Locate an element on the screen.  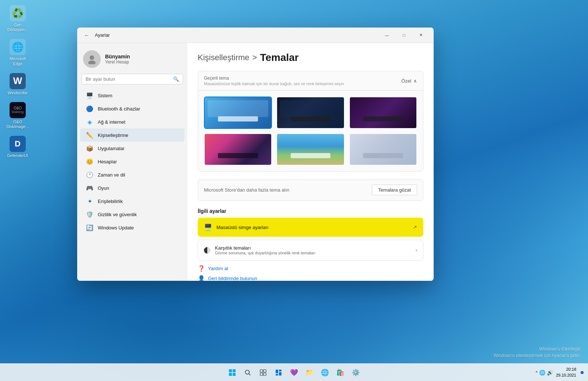
help-label: Yardım al is located at coordinates (218, 269).